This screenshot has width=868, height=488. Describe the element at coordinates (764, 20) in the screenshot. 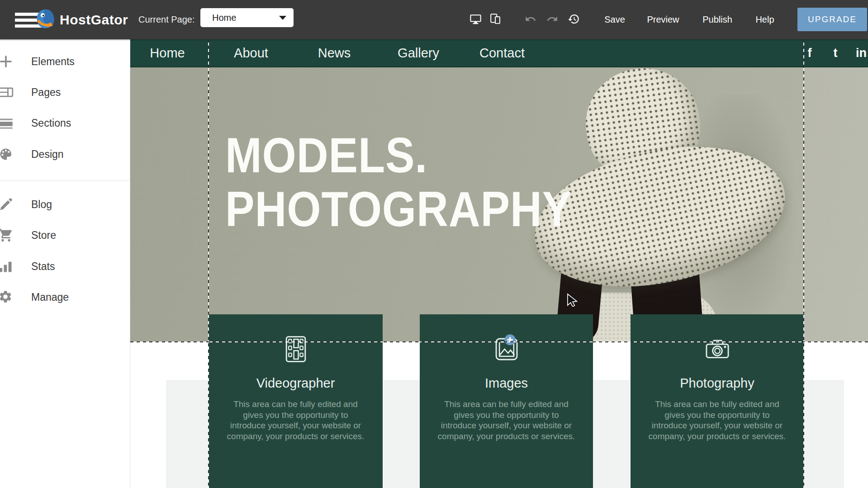

I see `help-button: Help` at that location.